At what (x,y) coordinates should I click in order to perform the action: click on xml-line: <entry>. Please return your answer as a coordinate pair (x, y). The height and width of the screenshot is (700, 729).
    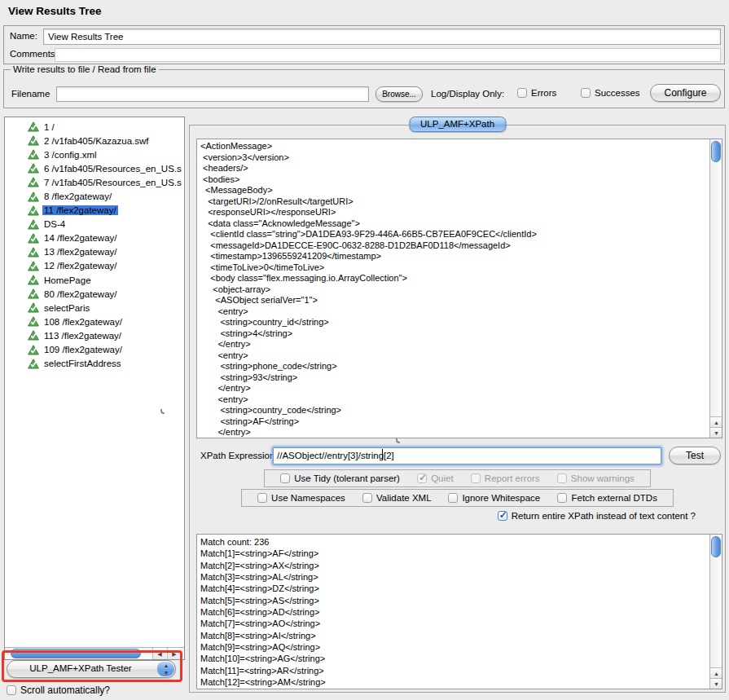
    Looking at the image, I should click on (455, 400).